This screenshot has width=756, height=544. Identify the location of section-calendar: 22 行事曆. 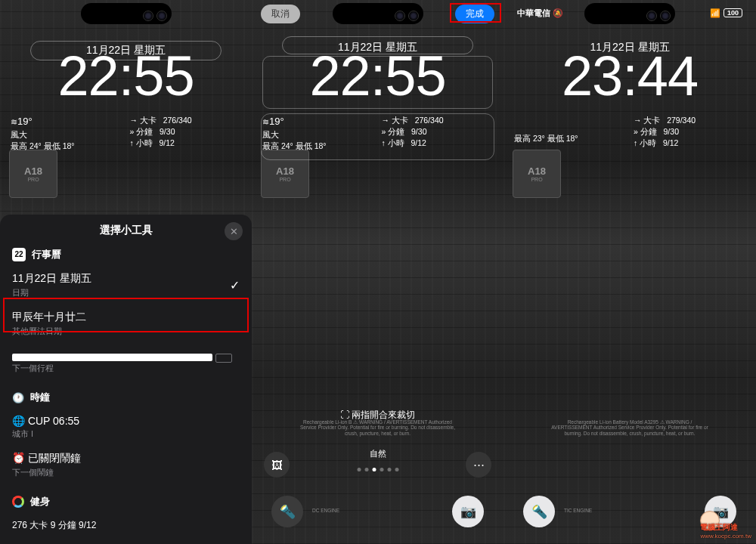
(125, 255).